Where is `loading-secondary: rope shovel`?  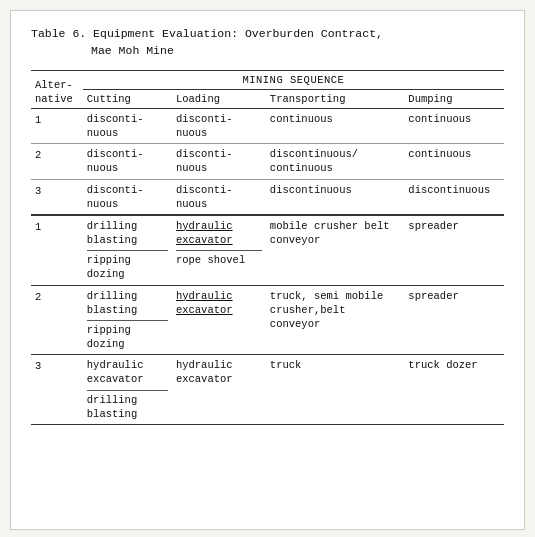
loading-secondary: rope shovel is located at coordinates (219, 258).